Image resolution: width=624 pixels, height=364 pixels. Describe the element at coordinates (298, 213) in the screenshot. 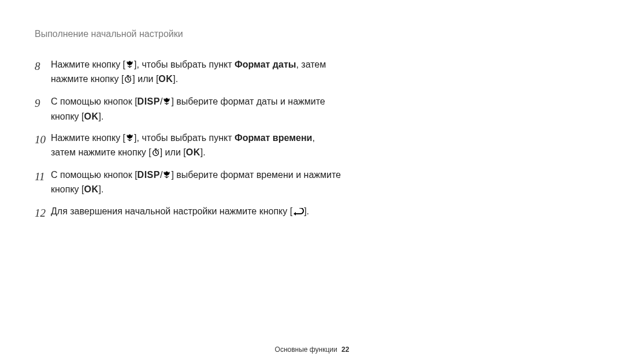

I see `back-icon` at that location.